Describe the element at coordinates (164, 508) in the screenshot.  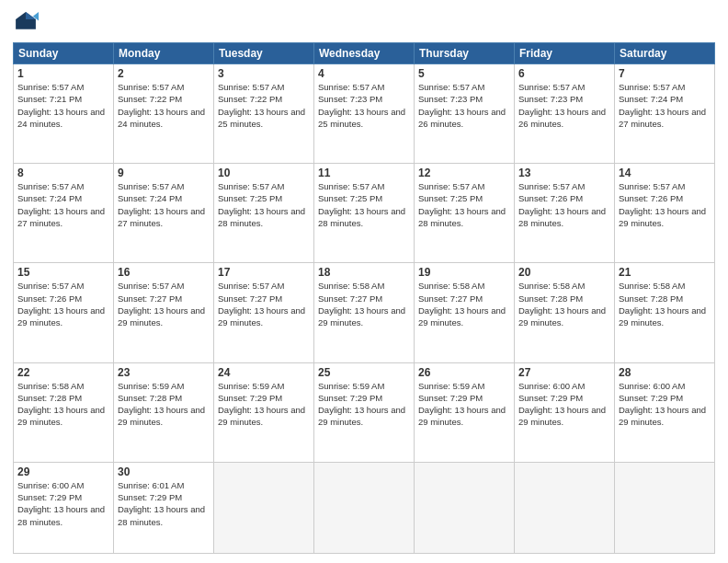
I see `calendar-day-30: 30 Sunrise: 6:01 AM Sunset: 7:29 PM Dayl…` at that location.